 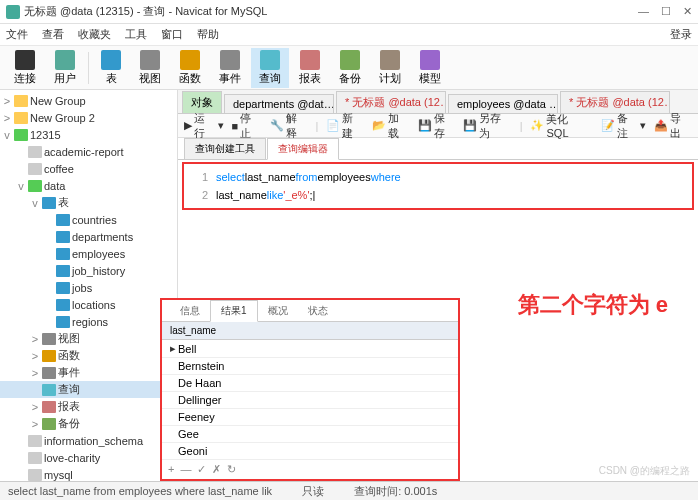 I want to click on tree-departments: departments, so click(x=88, y=236).